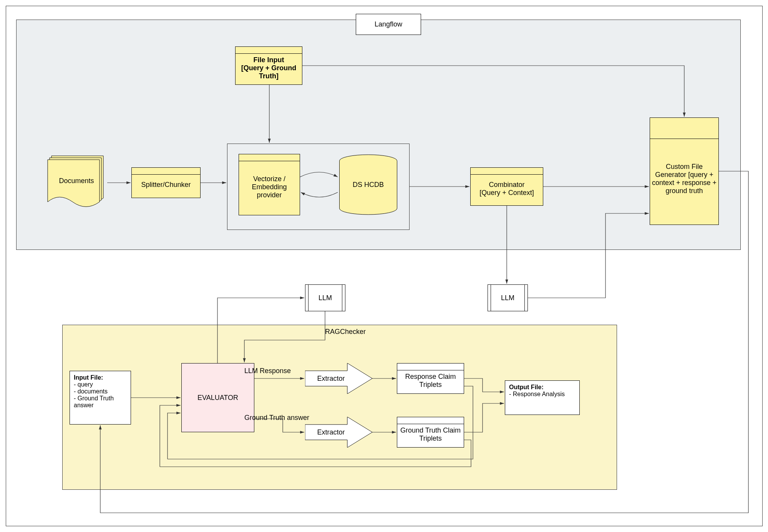 This screenshot has height=532, width=768. I want to click on documents-label: Documents, so click(76, 181).